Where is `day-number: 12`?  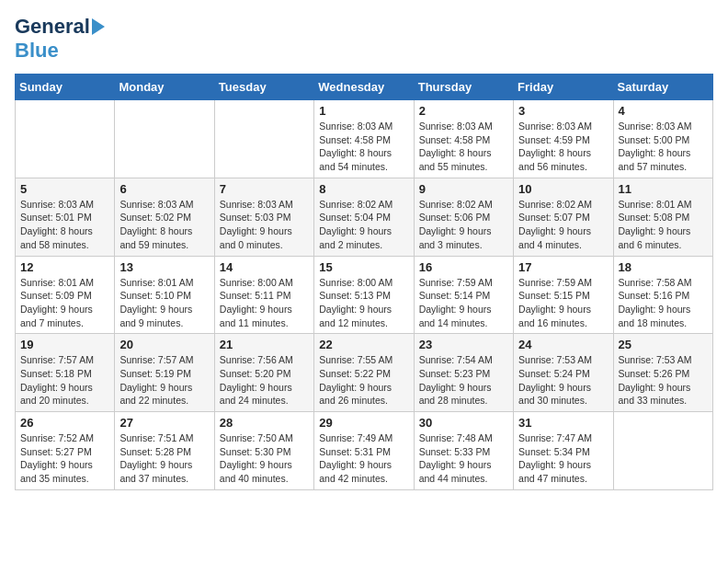
day-number: 12 is located at coordinates (64, 267).